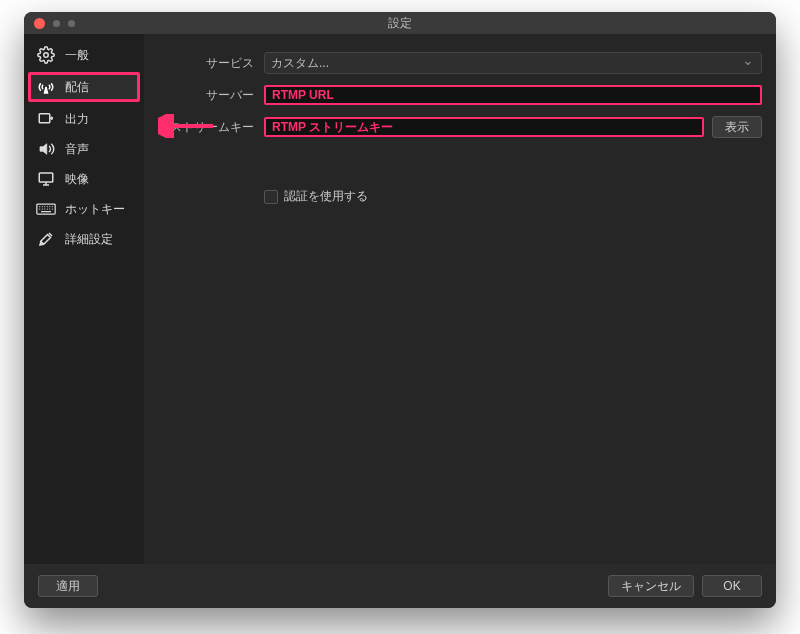  I want to click on tools-icon, so click(46, 239).